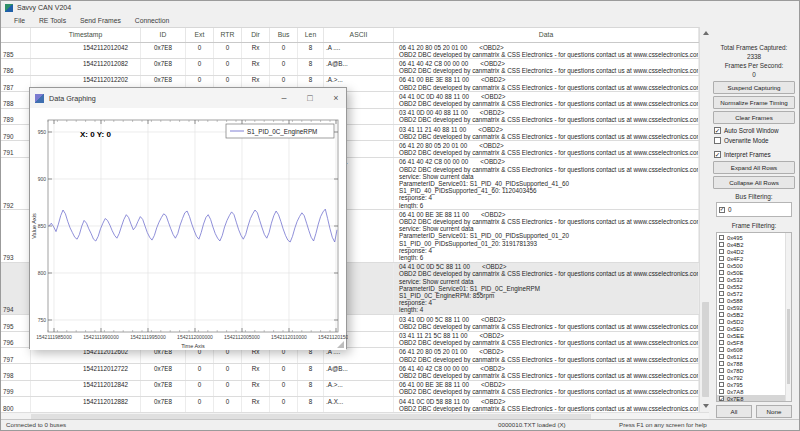 This screenshot has height=431, width=800. I want to click on frame-filter-item: 0x5EE, so click(751, 336).